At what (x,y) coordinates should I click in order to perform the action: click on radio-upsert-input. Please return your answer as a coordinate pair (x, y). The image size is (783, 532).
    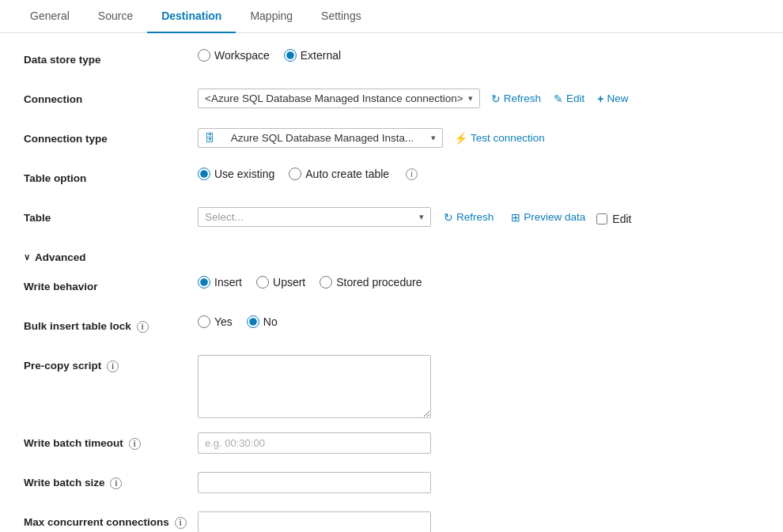
    Looking at the image, I should click on (263, 282).